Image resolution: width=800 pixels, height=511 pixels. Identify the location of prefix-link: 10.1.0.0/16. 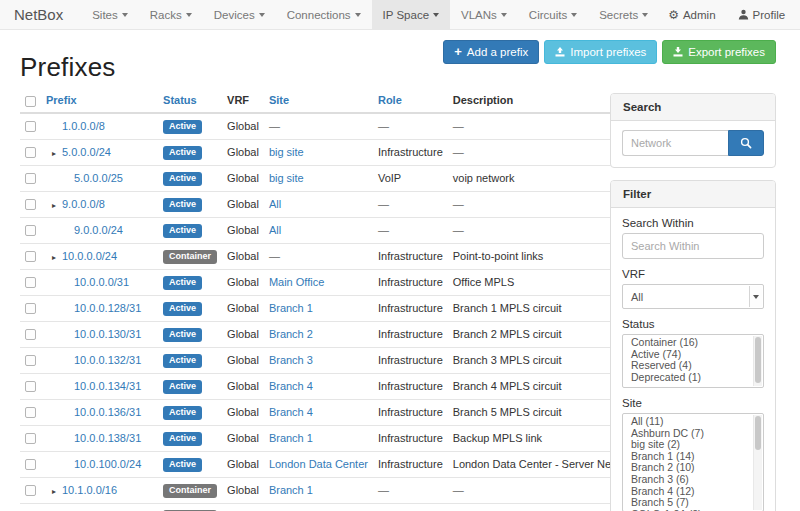
(90, 490).